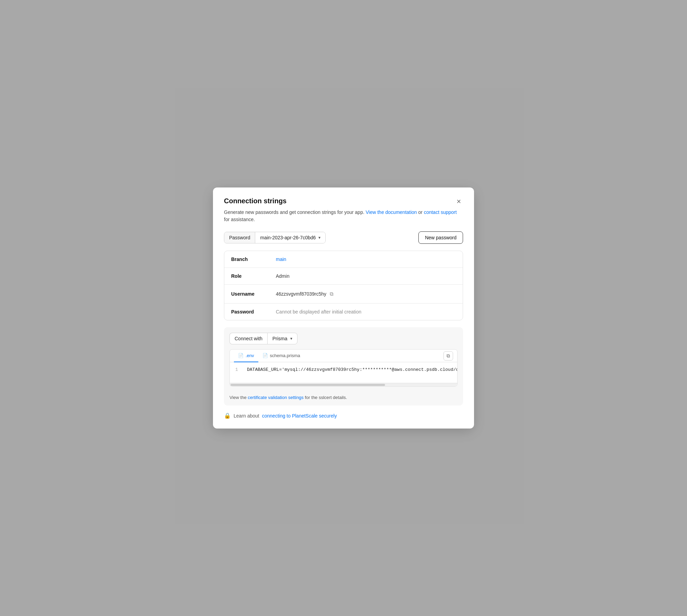  Describe the element at coordinates (238, 369) in the screenshot. I see `line-number-1: 1` at that location.